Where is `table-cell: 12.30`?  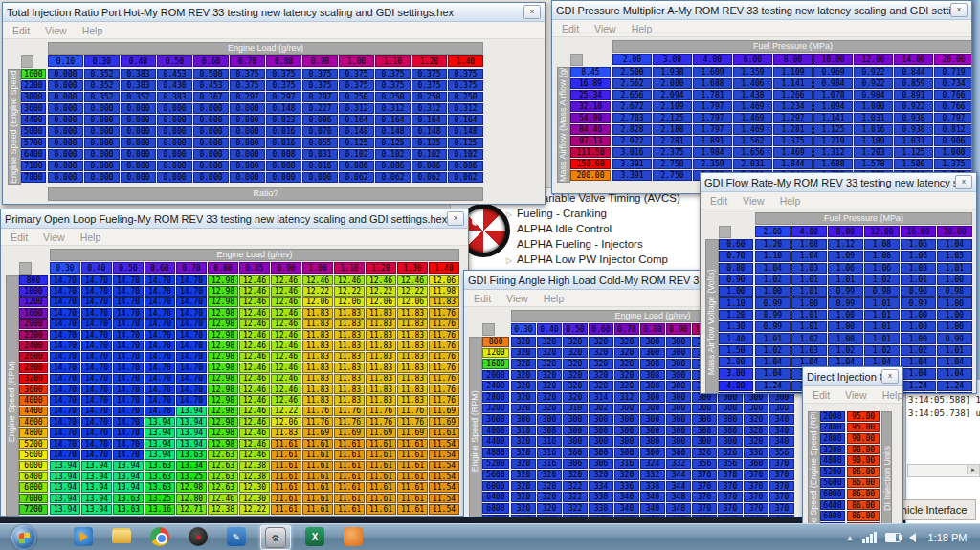
table-cell: 12.30 is located at coordinates (255, 487).